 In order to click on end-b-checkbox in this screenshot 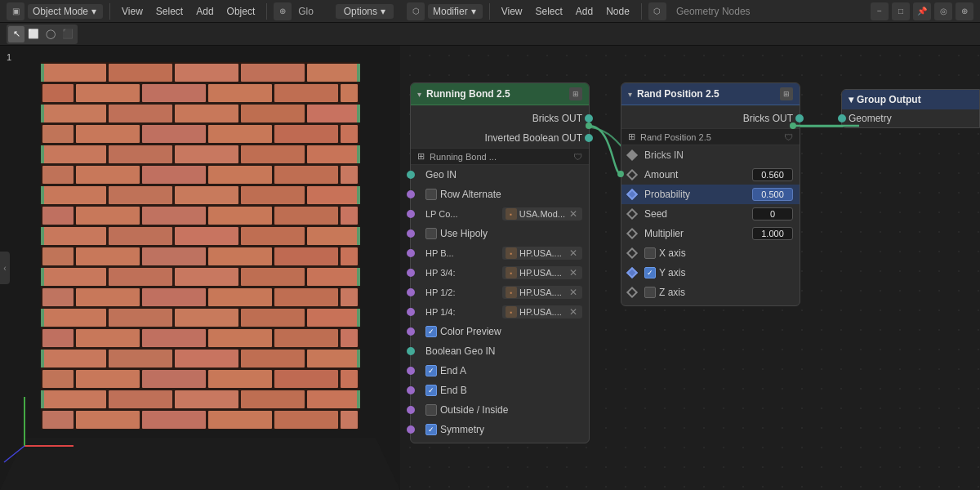, I will do `click(431, 390)`.